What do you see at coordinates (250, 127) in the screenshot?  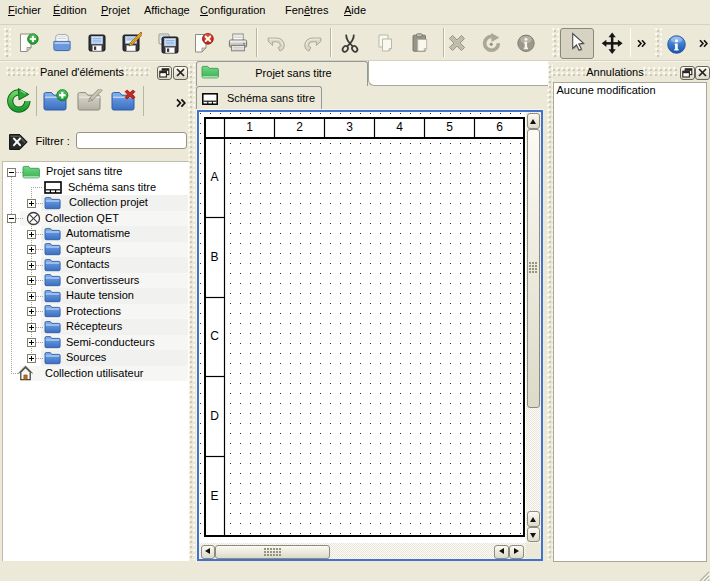 I see `svg-text: 1` at bounding box center [250, 127].